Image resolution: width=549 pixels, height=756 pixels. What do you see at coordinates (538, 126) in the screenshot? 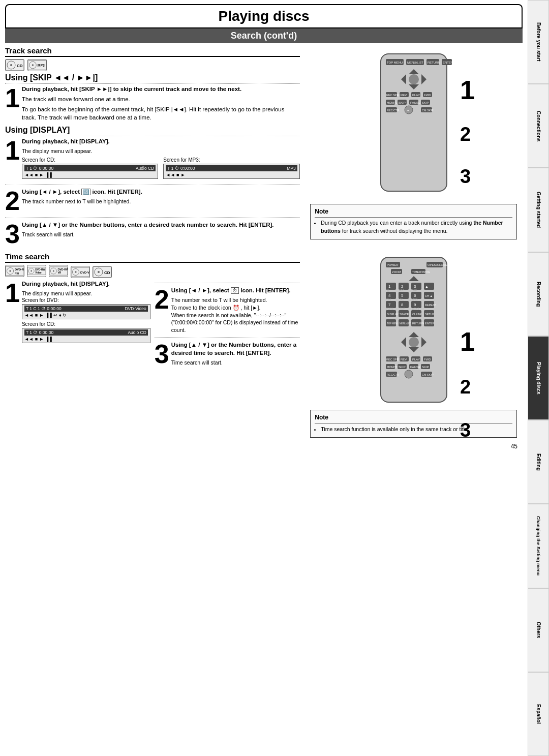
I see `sidebar-tab-connections: Connections` at bounding box center [538, 126].